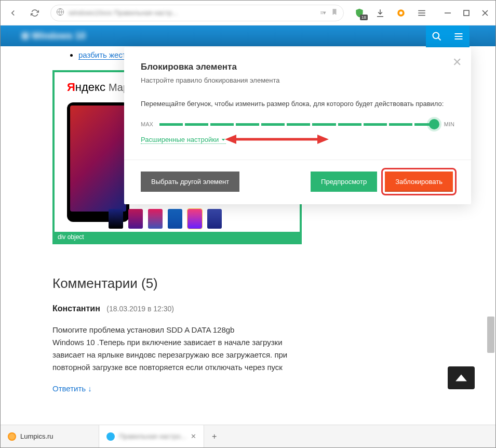 This screenshot has width=496, height=448. I want to click on slider-track, so click(299, 124).